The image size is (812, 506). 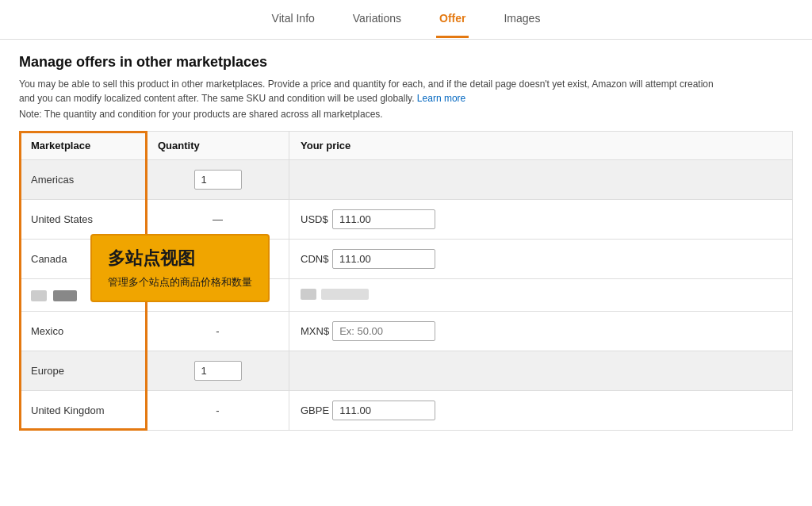 I want to click on table-row: Europe, so click(x=406, y=370).